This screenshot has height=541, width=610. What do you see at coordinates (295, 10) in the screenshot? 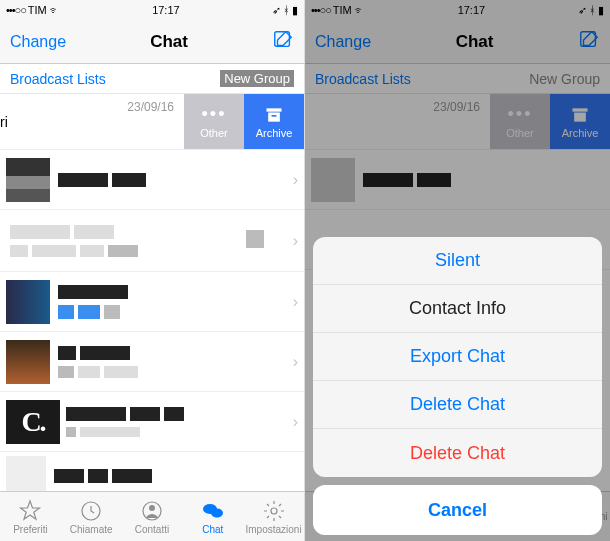
I see `battery-icon: ▮` at bounding box center [295, 10].